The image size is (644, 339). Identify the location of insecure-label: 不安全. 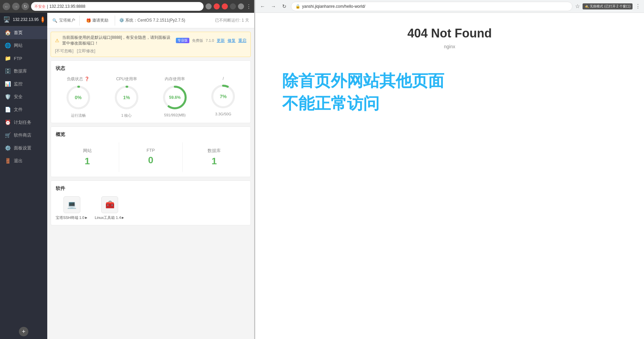
(40, 7).